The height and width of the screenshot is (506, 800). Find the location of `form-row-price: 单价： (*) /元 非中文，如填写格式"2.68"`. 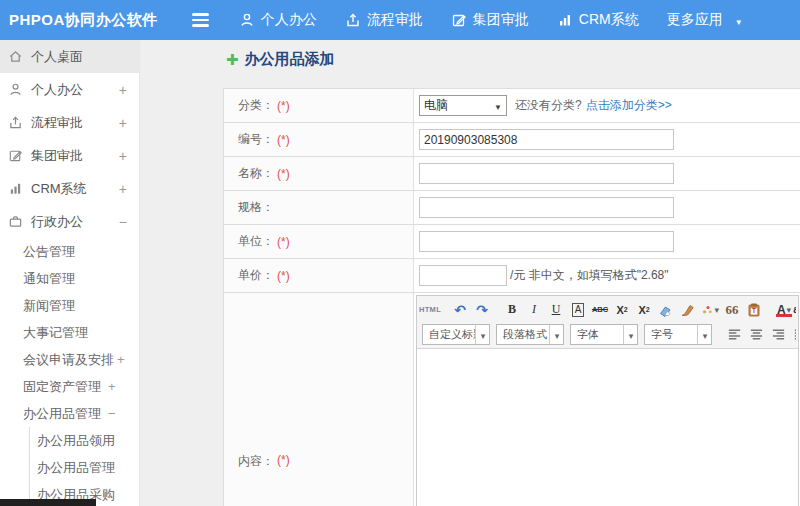

form-row-price: 单价： (*) /元 非中文，如填写格式"2.68" is located at coordinates (512, 276).